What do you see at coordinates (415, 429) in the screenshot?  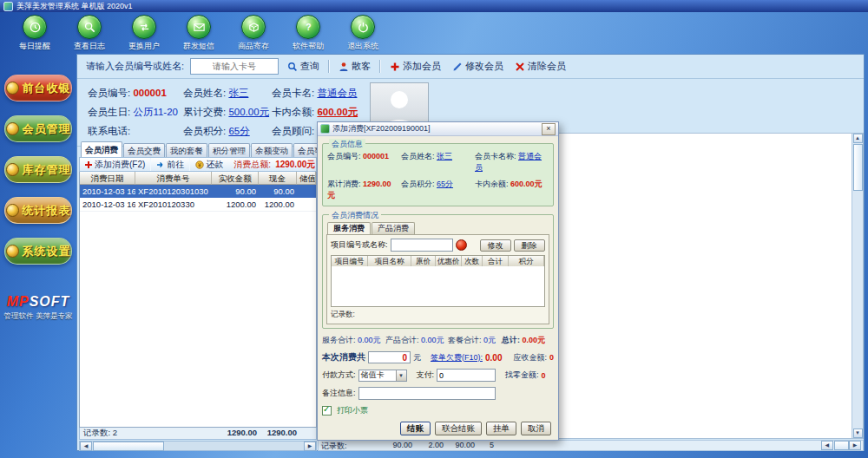 I see `settle-button: 结账` at bounding box center [415, 429].